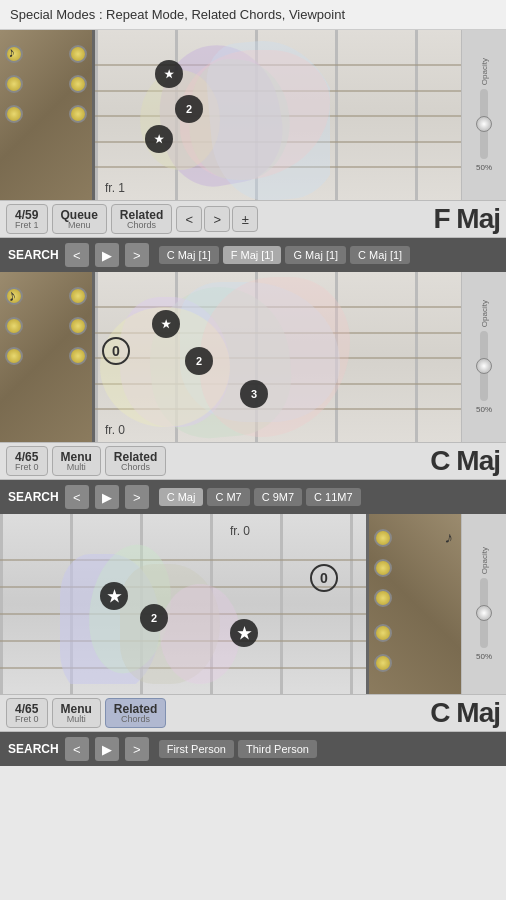  What do you see at coordinates (253, 497) in the screenshot?
I see `search-bar-2: SEARCH < ▶ > C Maj C M7 C 9M7 C 11M7` at bounding box center [253, 497].